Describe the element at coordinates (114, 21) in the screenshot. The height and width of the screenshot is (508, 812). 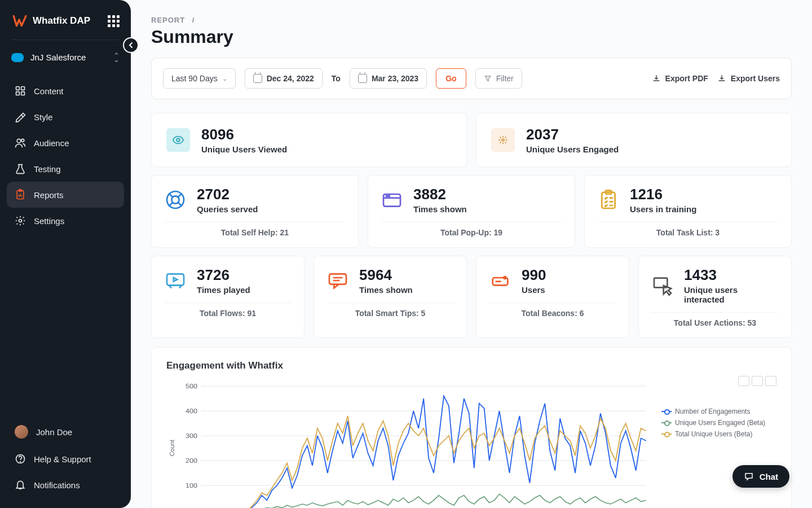
I see `apps-grid-icon` at that location.